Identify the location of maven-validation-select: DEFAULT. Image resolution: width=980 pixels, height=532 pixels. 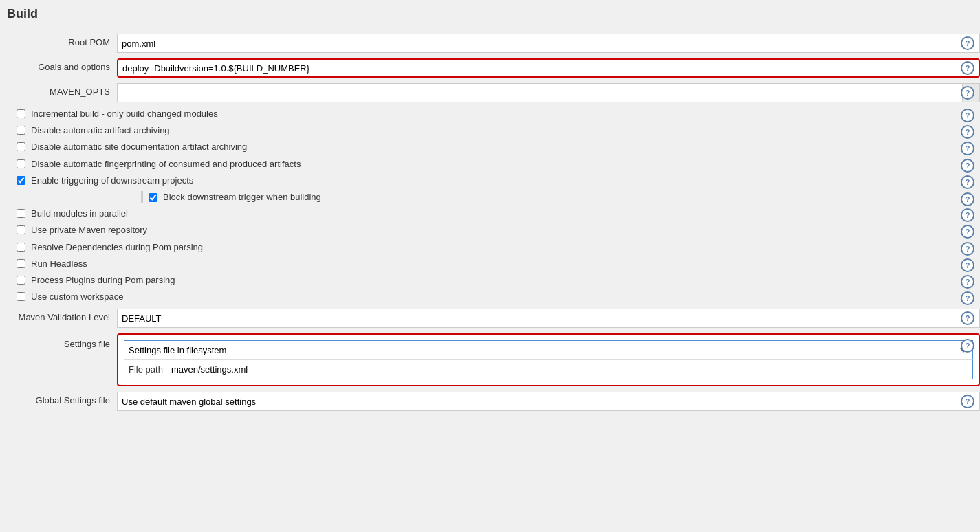
(549, 318).